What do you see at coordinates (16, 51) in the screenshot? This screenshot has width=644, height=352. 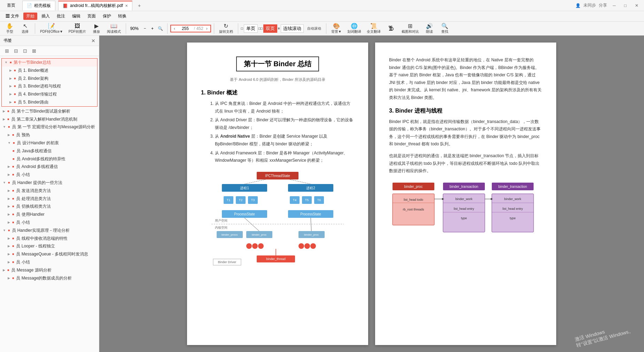 I see `bookmark-remove-icon: ⊟` at bounding box center [16, 51].